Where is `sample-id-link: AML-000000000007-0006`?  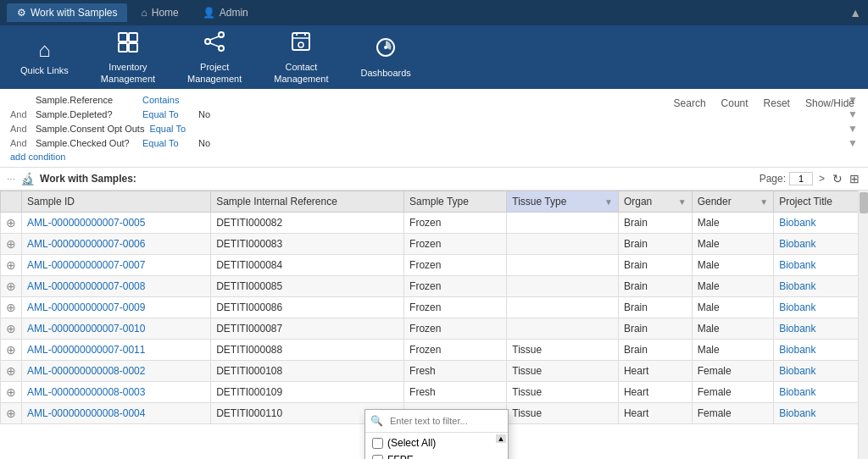
sample-id-link: AML-000000000007-0006 is located at coordinates (86, 244).